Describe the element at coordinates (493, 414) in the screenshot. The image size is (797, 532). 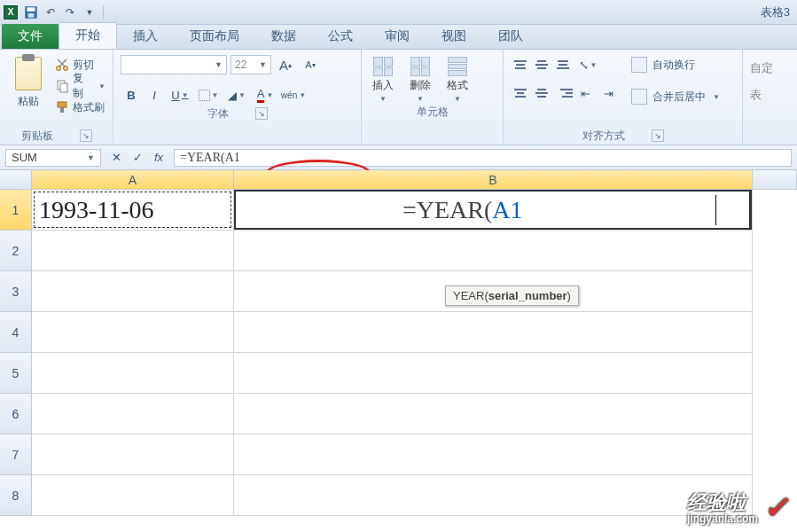
I see `cell-b6` at that location.